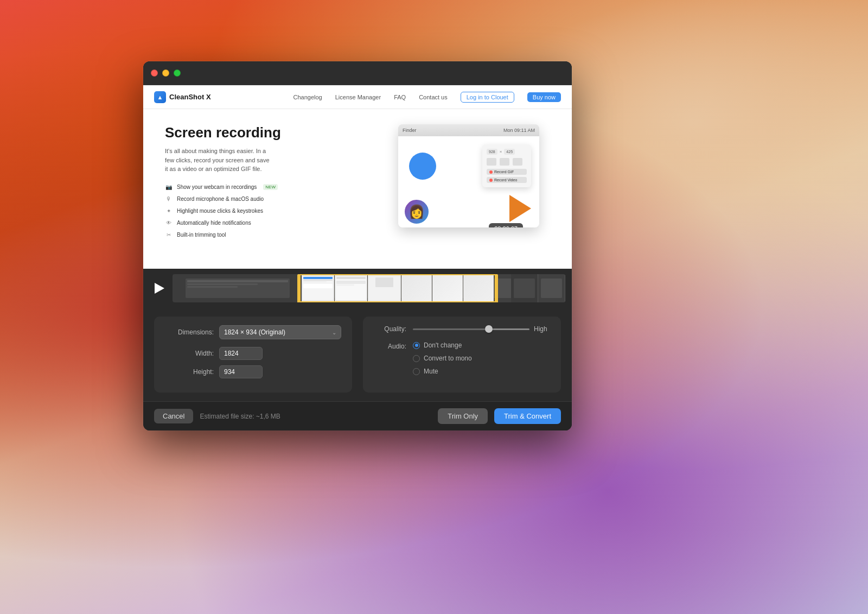 The width and height of the screenshot is (868, 614). I want to click on feature-1-text: Show your webcam in recordings, so click(217, 187).